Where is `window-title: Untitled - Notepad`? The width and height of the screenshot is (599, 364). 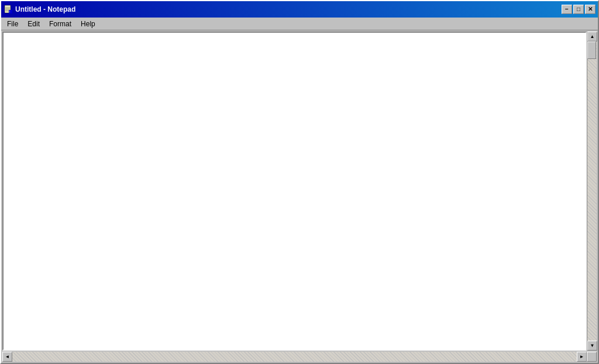
window-title: Untitled - Notepad is located at coordinates (46, 9).